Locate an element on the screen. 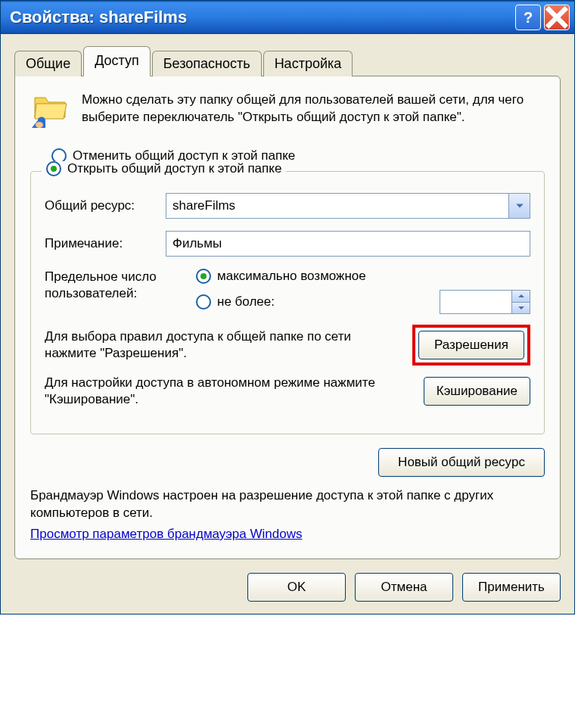 The image size is (578, 728). intro-text: Можно сделать эту папку общей для пользо… is located at coordinates (313, 112).